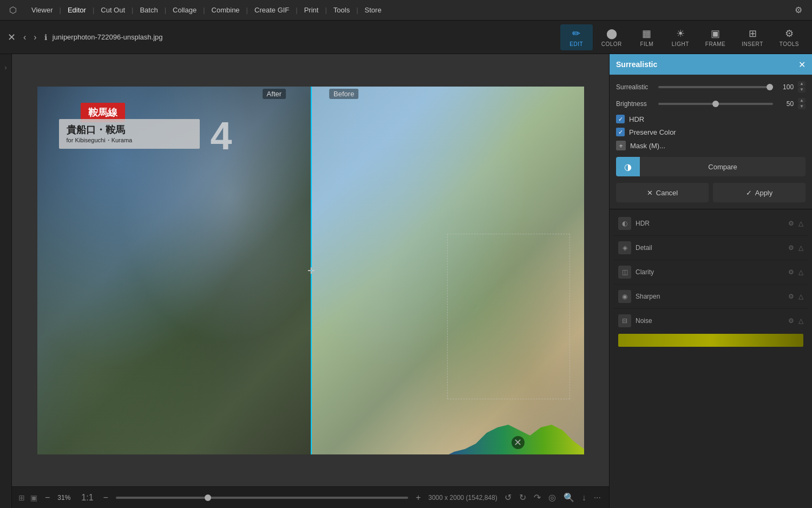  What do you see at coordinates (523, 498) in the screenshot?
I see `redo-icon: ↻` at bounding box center [523, 498].